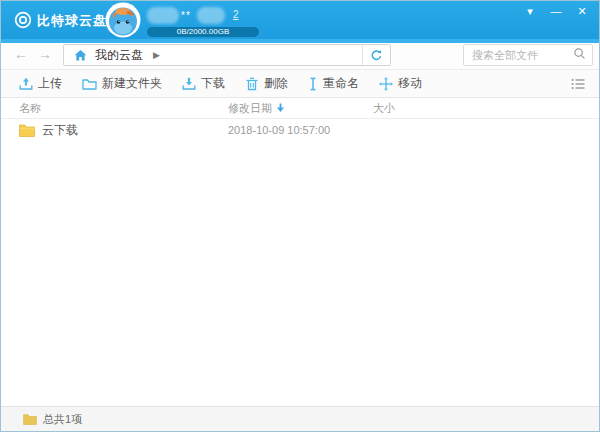 This screenshot has width=600, height=432. I want to click on account-badge-link: 2, so click(236, 14).